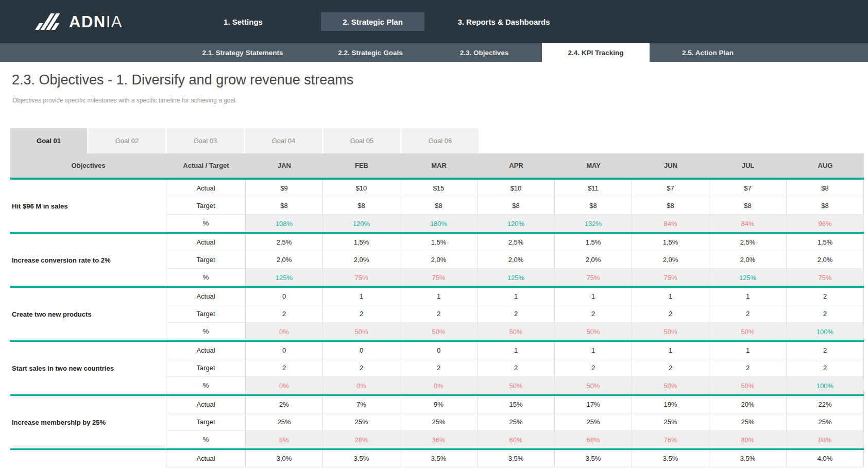 This screenshot has width=868, height=469. I want to click on cell-actual-jan: 2,5%, so click(284, 242).